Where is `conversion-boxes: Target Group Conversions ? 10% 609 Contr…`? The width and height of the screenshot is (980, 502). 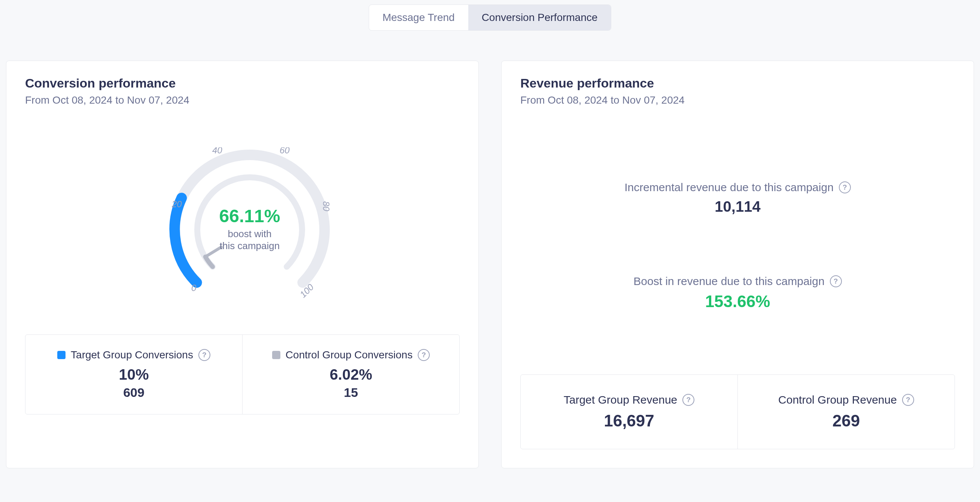 conversion-boxes: Target Group Conversions ? 10% 609 Contr… is located at coordinates (242, 374).